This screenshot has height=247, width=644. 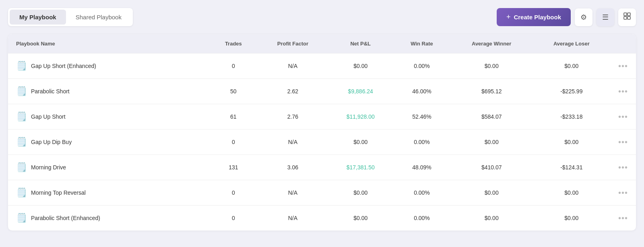 I want to click on col-header-actions, so click(x=623, y=44).